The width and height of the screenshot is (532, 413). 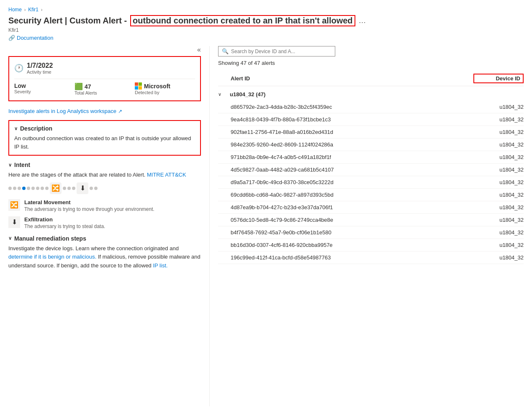 What do you see at coordinates (352, 120) in the screenshot?
I see `alert-id-cell: 9ea4c818-0439-4f7b-880a-673f1bcbe1c3` at bounding box center [352, 120].